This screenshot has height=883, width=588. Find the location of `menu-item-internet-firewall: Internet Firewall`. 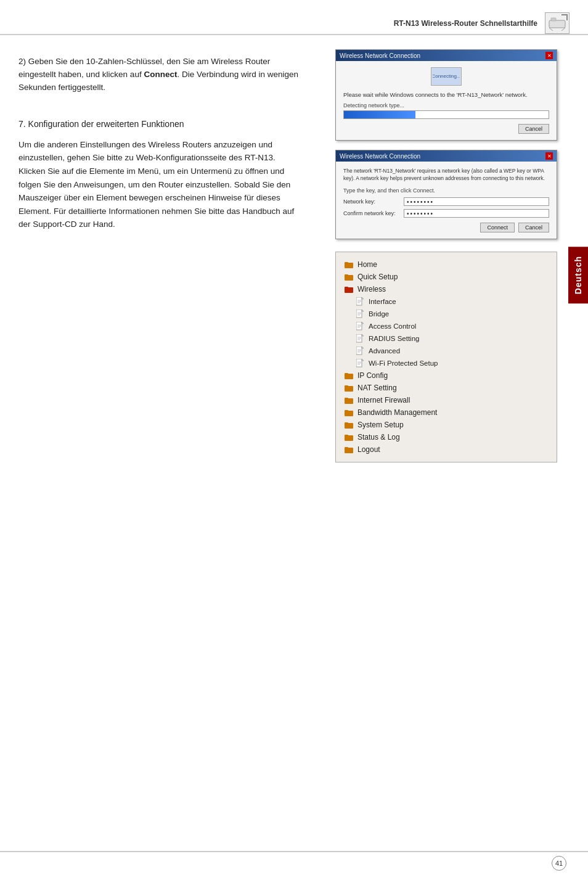

menu-item-internet-firewall: Internet Firewall is located at coordinates (446, 400).